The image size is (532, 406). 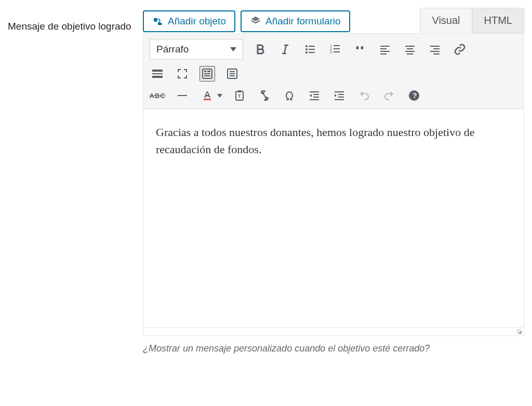 I want to click on format-select-label: Párrafo, so click(x=172, y=49).